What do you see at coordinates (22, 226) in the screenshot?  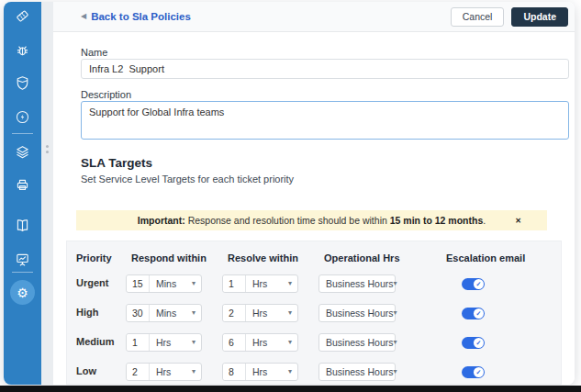 I see `sidebar-item-knowledge-base` at bounding box center [22, 226].